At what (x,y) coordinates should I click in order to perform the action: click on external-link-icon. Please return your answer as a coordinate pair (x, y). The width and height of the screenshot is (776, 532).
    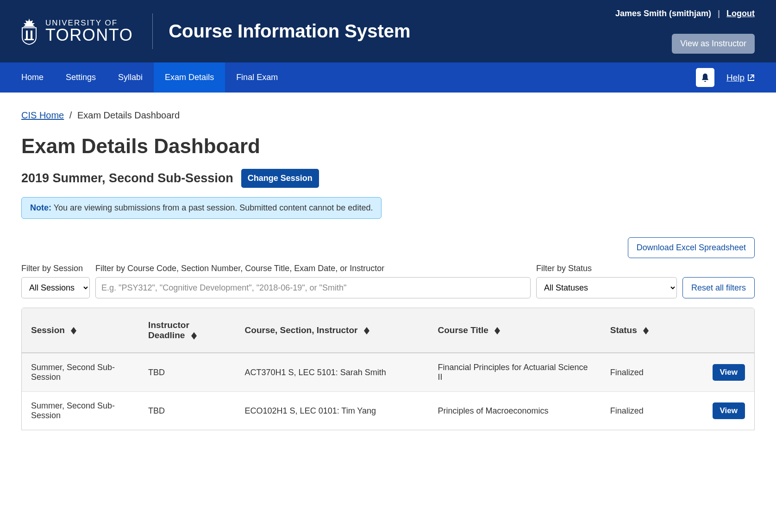
    Looking at the image, I should click on (751, 78).